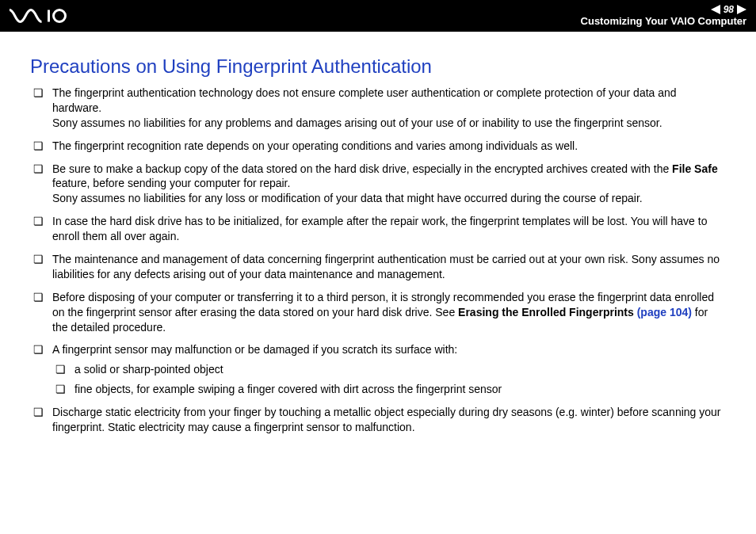 This screenshot has width=756, height=534. Describe the element at coordinates (389, 369) in the screenshot. I see `sub-list-item: a solid or sharp-pointed object` at that location.